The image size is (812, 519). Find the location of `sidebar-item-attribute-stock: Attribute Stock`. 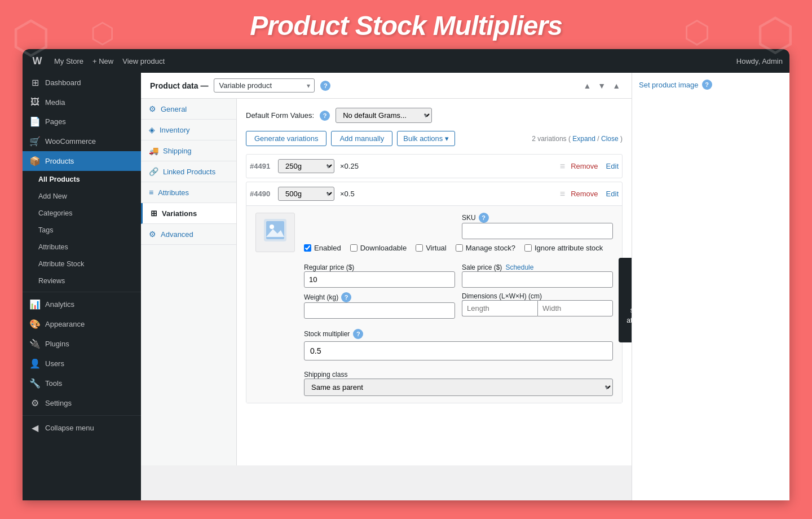

sidebar-item-attribute-stock: Attribute Stock is located at coordinates (82, 264).